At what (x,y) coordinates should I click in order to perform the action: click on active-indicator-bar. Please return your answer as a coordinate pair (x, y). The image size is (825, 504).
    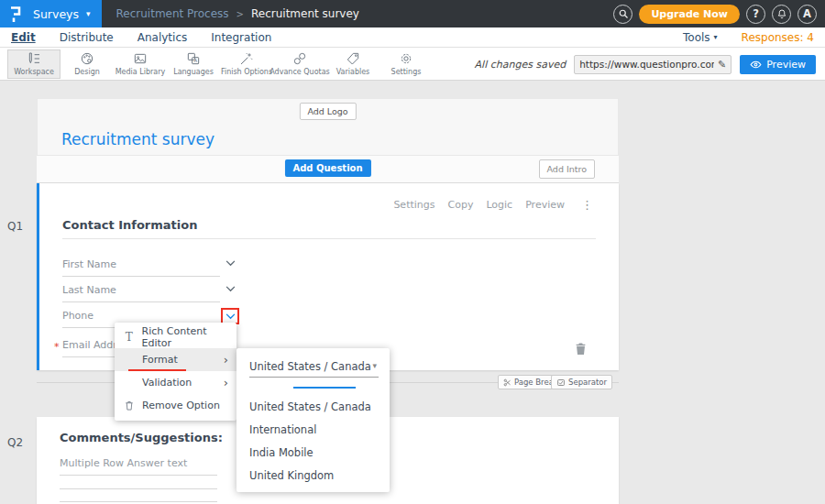
    Looking at the image, I should click on (324, 388).